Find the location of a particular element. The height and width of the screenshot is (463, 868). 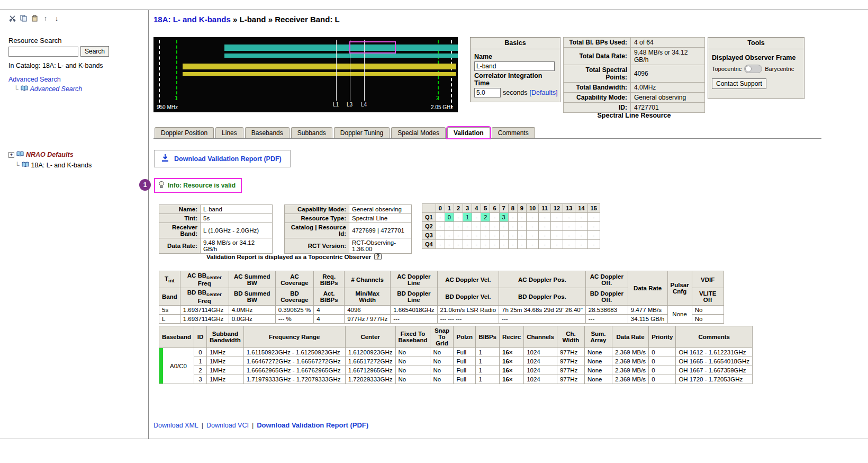

meta-rct-version-label: RCT Version: is located at coordinates (317, 246).